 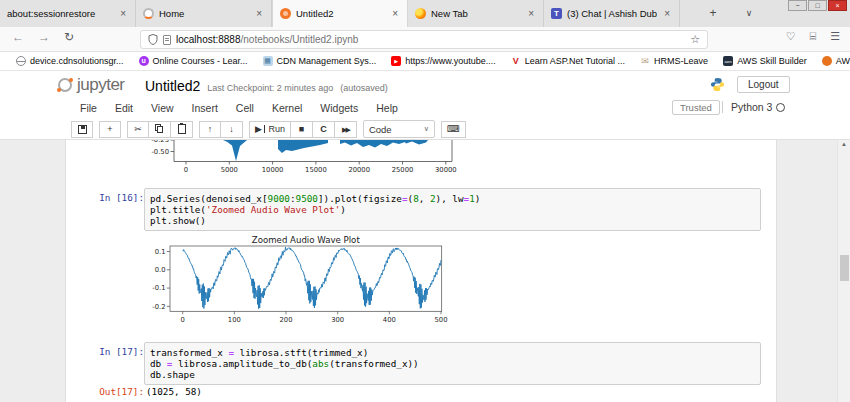 I want to click on checkpoint-status: Last Checkpoint: 2 minutes ago, so click(x=270, y=88).